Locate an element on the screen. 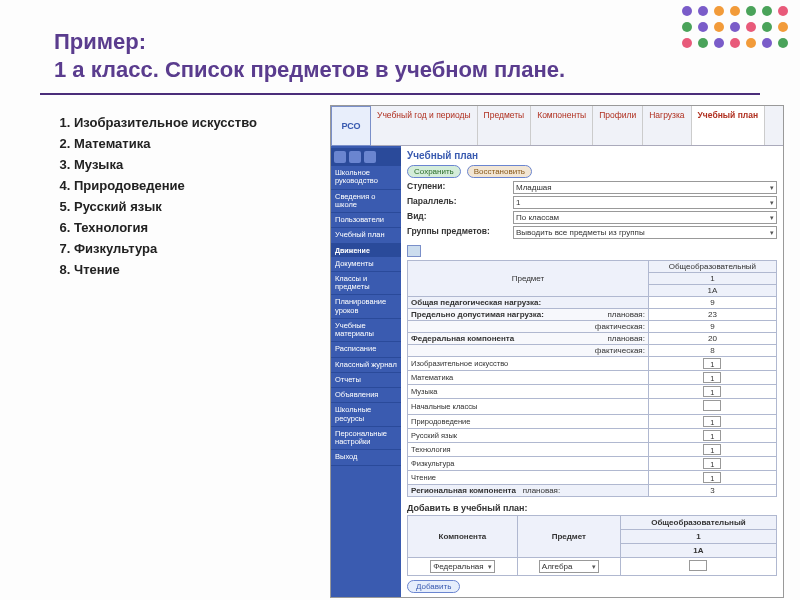 This screenshot has width=800, height=600. list-item: Музыка is located at coordinates (198, 164).